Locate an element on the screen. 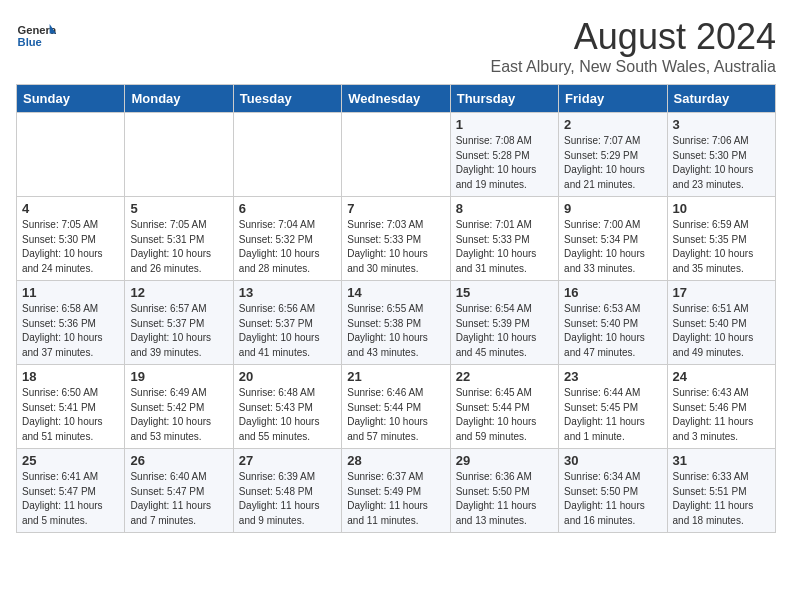 This screenshot has width=792, height=612. day-info: Sunrise: 6:37 AM Sunset: 5:49 PM Dayligh… is located at coordinates (396, 499).